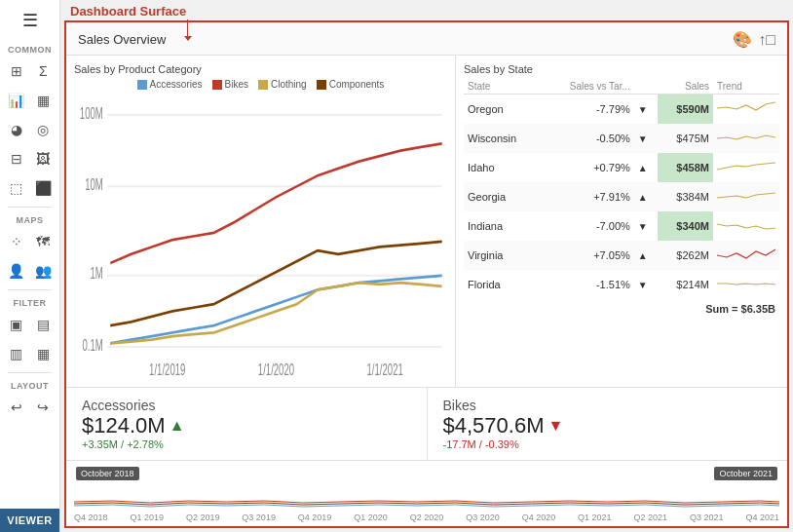 This screenshot has height=532, width=793. Describe the element at coordinates (316, 517) in the screenshot. I see `tl-label: Q4 2019` at that location.